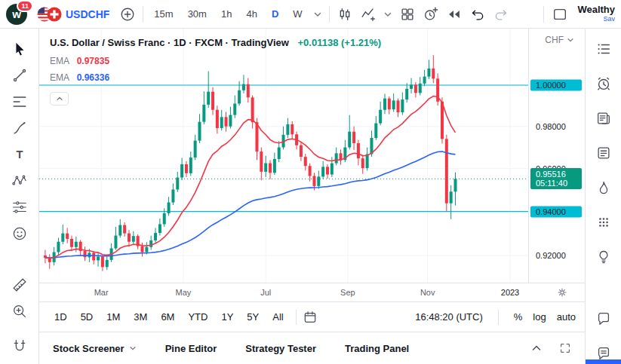  I want to click on collapse-legend-button, so click(59, 99).